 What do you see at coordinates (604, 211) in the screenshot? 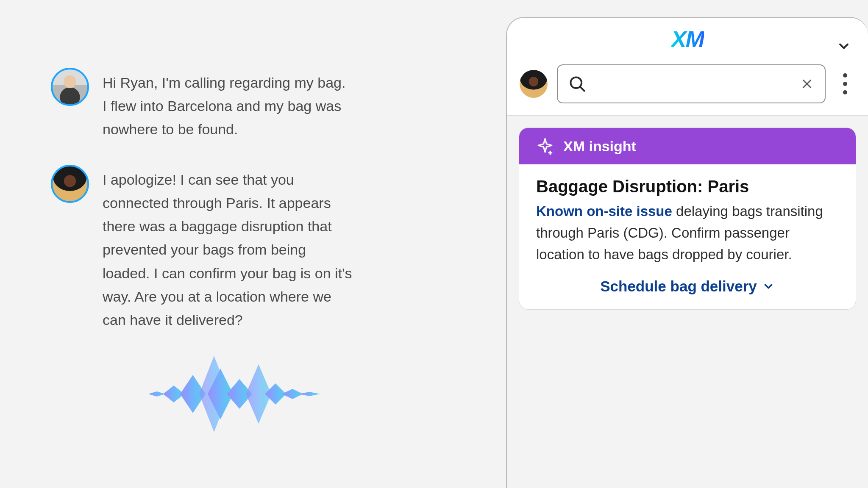
I see `known-issue-link: Known on-site issue` at bounding box center [604, 211].